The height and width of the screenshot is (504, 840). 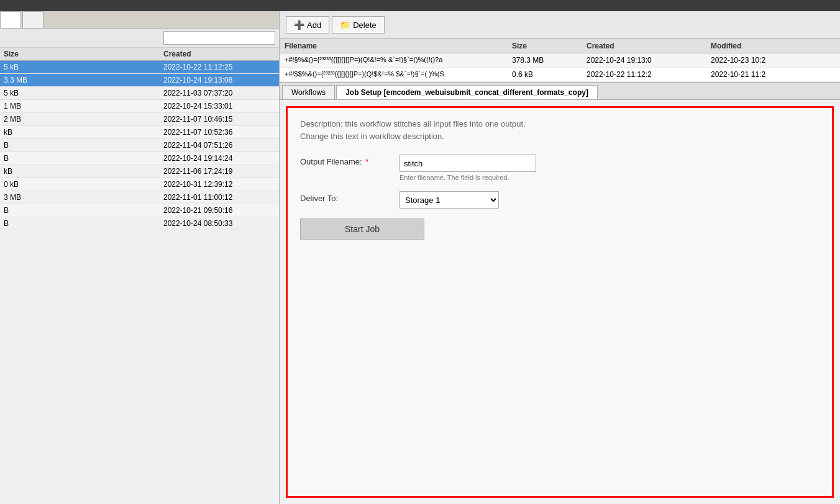 I want to click on left-row-created-0: 2022-10-22 11:12:25, so click(x=219, y=67).